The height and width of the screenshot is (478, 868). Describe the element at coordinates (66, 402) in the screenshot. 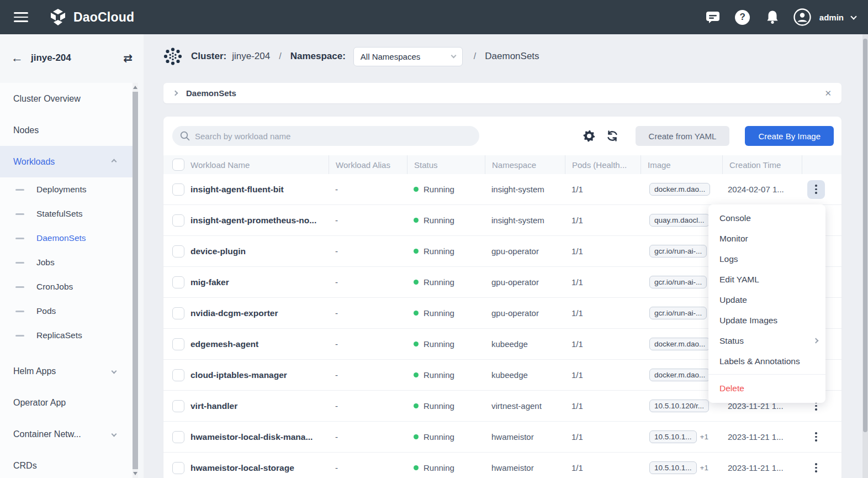

I see `sidebar-item: Operator App` at that location.